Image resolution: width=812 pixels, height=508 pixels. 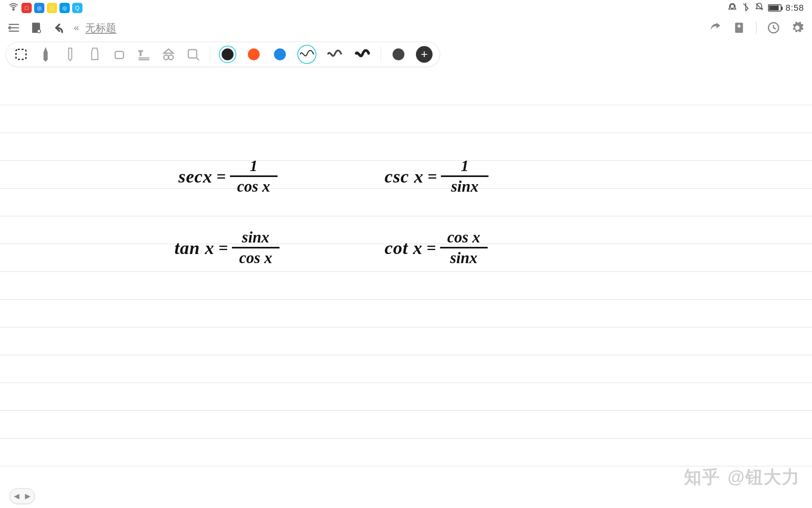 What do you see at coordinates (27, 8) in the screenshot?
I see `app-badge-1: □` at bounding box center [27, 8].